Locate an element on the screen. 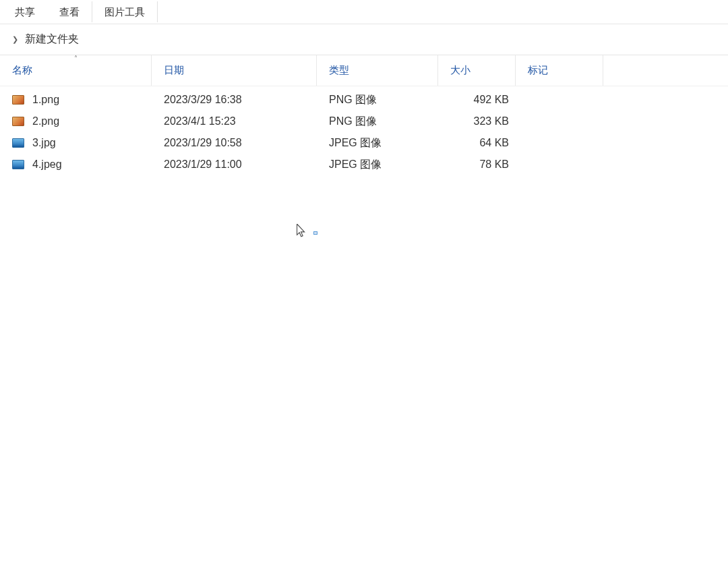 Image resolution: width=728 pixels, height=580 pixels. ribbon-tab-view: 查看 is located at coordinates (69, 12).